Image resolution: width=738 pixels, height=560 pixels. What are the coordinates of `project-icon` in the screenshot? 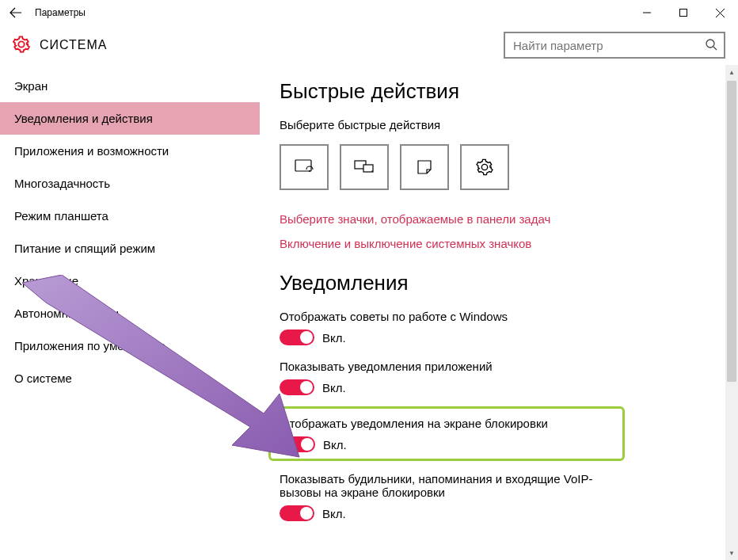 It's located at (364, 167).